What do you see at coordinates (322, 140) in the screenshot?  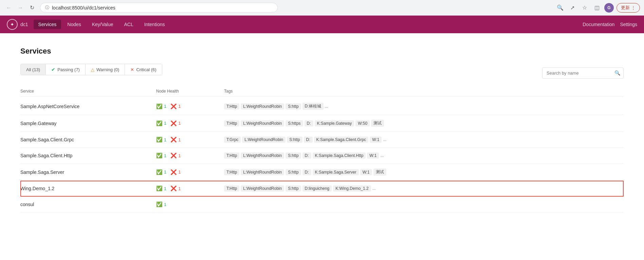 I see `table-row: Sample.Saga.Client.Grpc✅ 1❌ 1T:GrpcL:Wei…` at bounding box center [322, 140].